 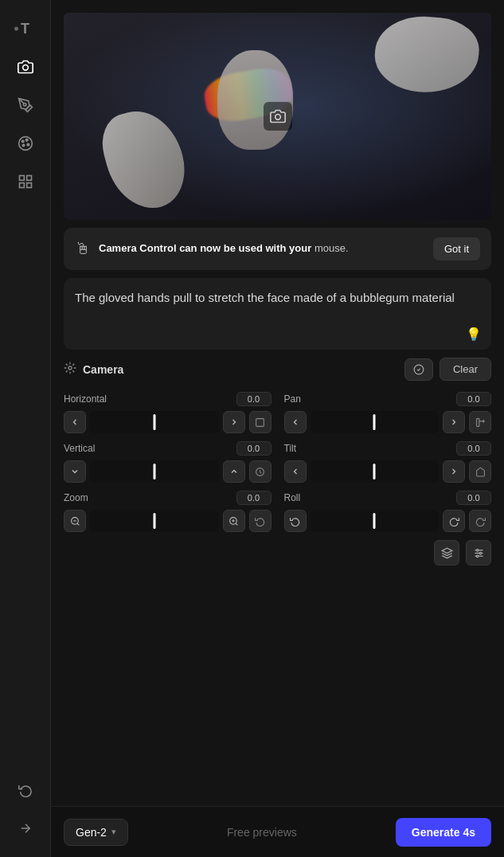 What do you see at coordinates (277, 314) in the screenshot?
I see `prompt-area: The gloved hands pull to stretch the fac…` at bounding box center [277, 314].